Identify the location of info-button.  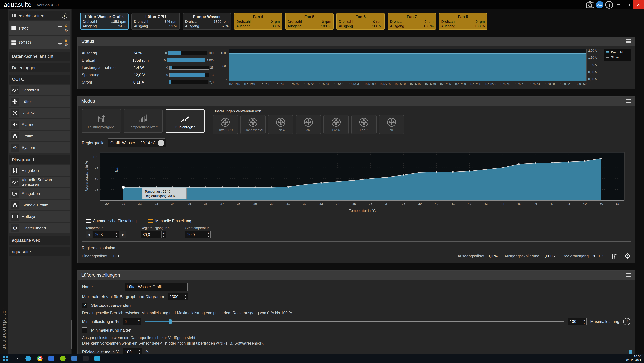
(609, 4).